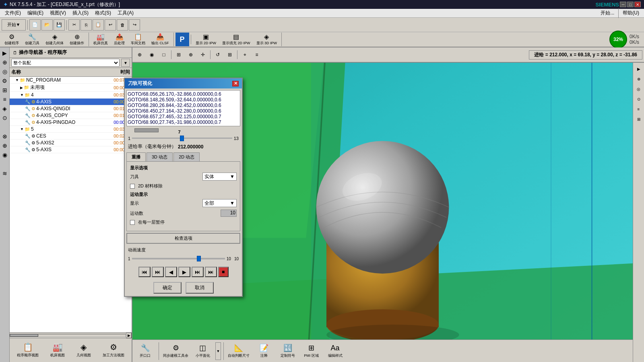 The width and height of the screenshot is (644, 362). I want to click on tree-row: ▶ 📁 未用项 00:00:00, so click(71, 88).